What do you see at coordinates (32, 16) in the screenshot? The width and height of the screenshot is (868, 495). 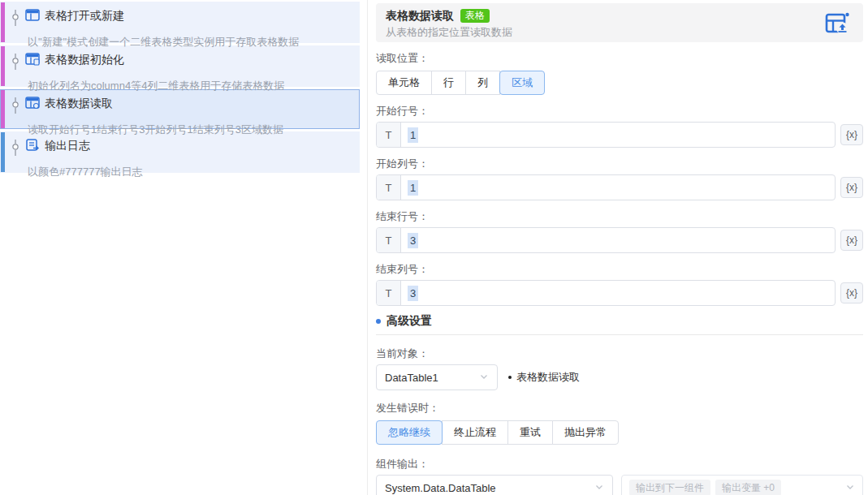 I see `table-open-icon` at bounding box center [32, 16].